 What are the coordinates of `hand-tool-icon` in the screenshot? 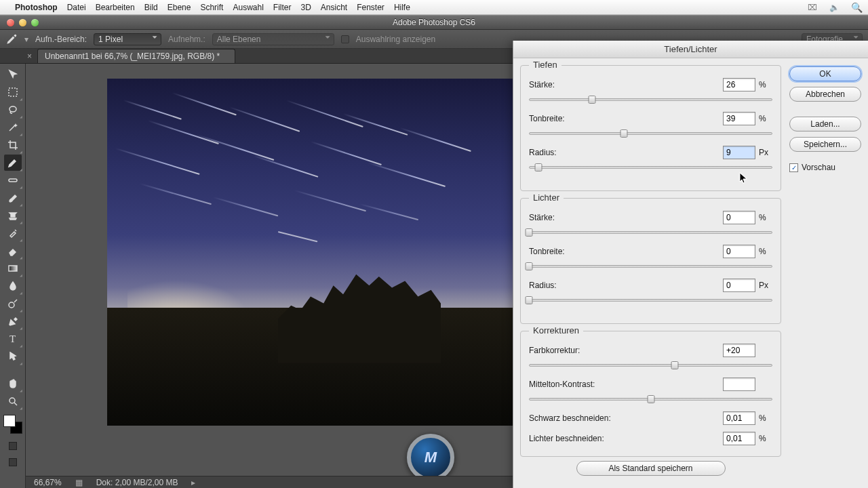 It's located at (13, 384).